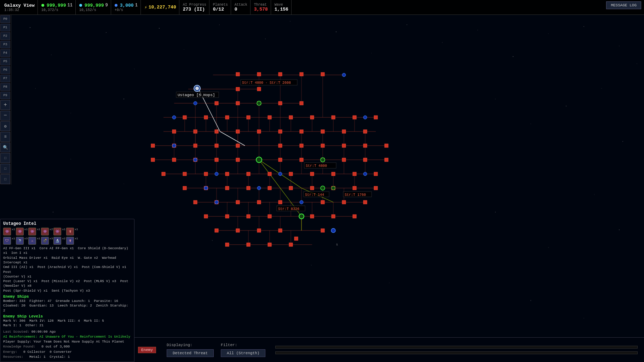  Describe the element at coordinates (67, 224) in the screenshot. I see `intel-title: Ustageo Intel` at that location.